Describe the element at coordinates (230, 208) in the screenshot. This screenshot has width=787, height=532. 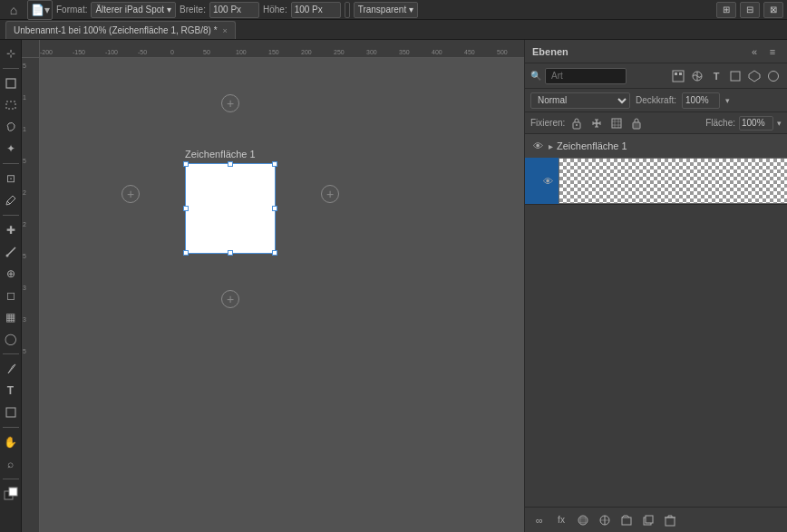
I see `selection-border` at that location.